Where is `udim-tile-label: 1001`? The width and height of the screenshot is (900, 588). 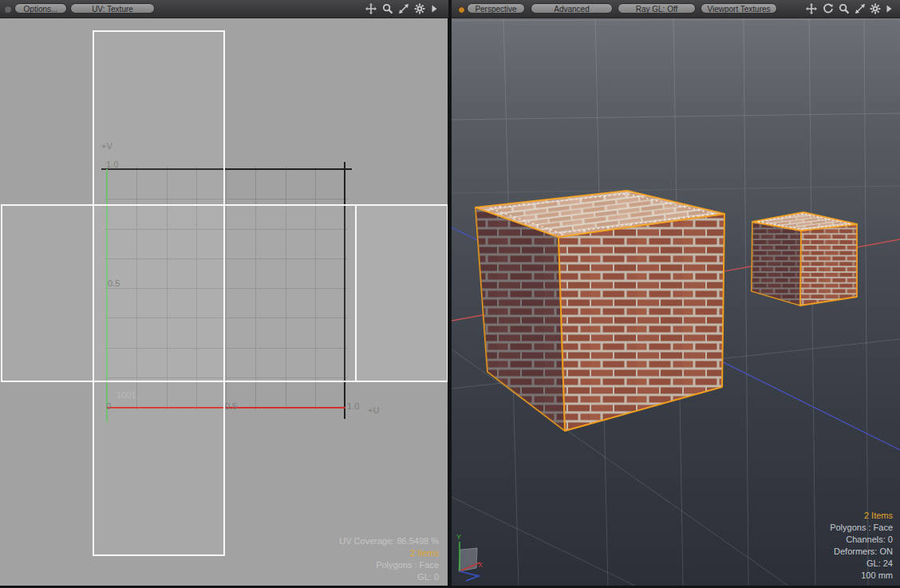 udim-tile-label: 1001 is located at coordinates (126, 395).